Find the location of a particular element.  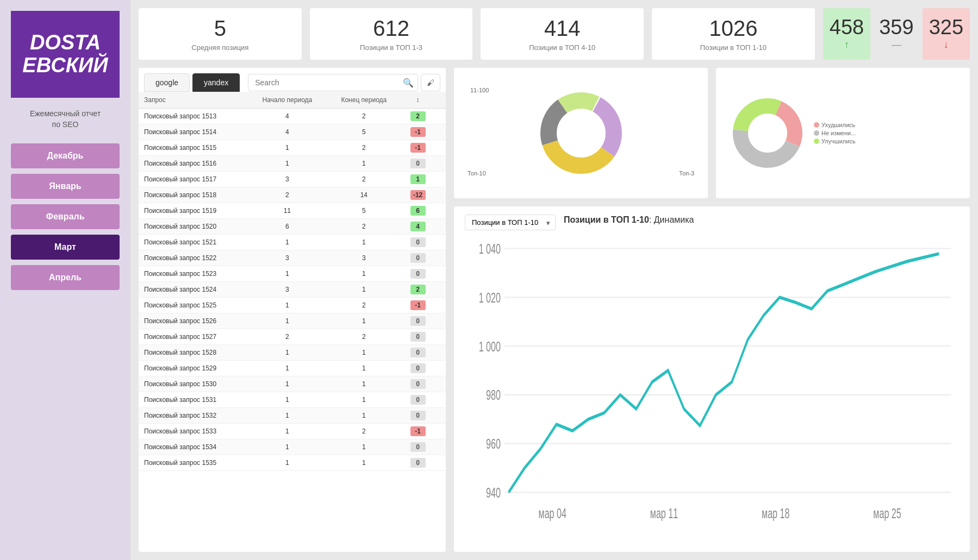

brush-button: 🖌 is located at coordinates (431, 83).